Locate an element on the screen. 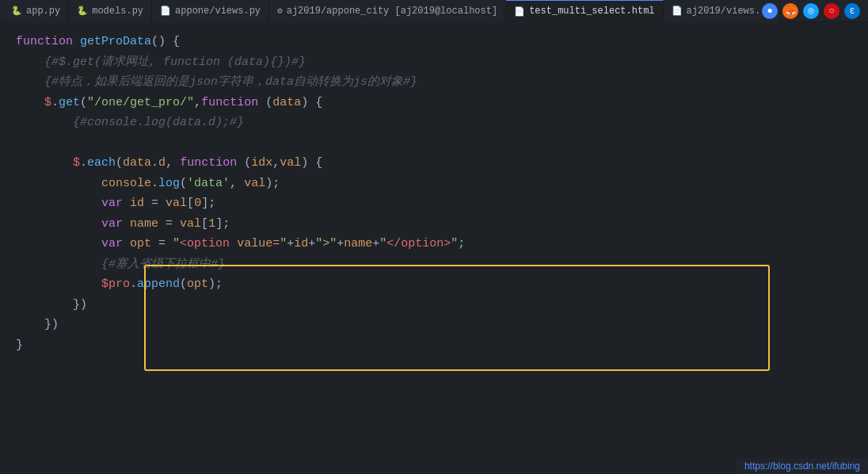  opera-icon: ○ is located at coordinates (832, 11).